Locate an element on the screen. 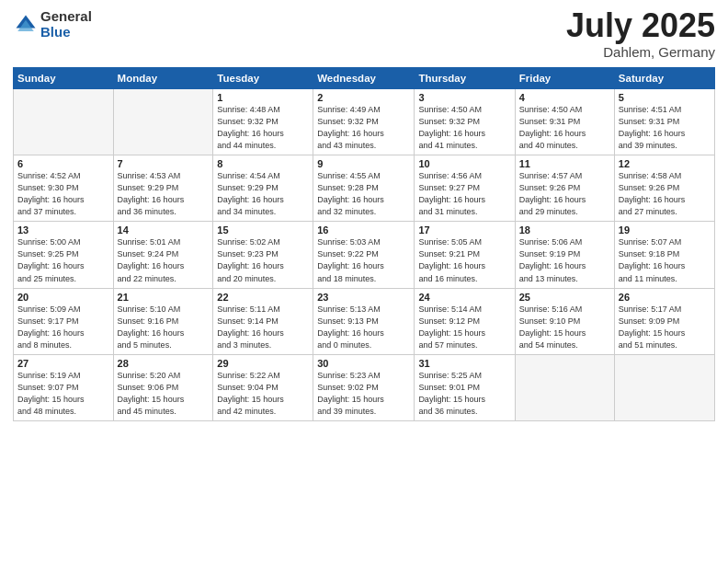 This screenshot has height=563, width=728. daylight-text: Daylight: 15 hoursand 51 minutes. is located at coordinates (665, 339).